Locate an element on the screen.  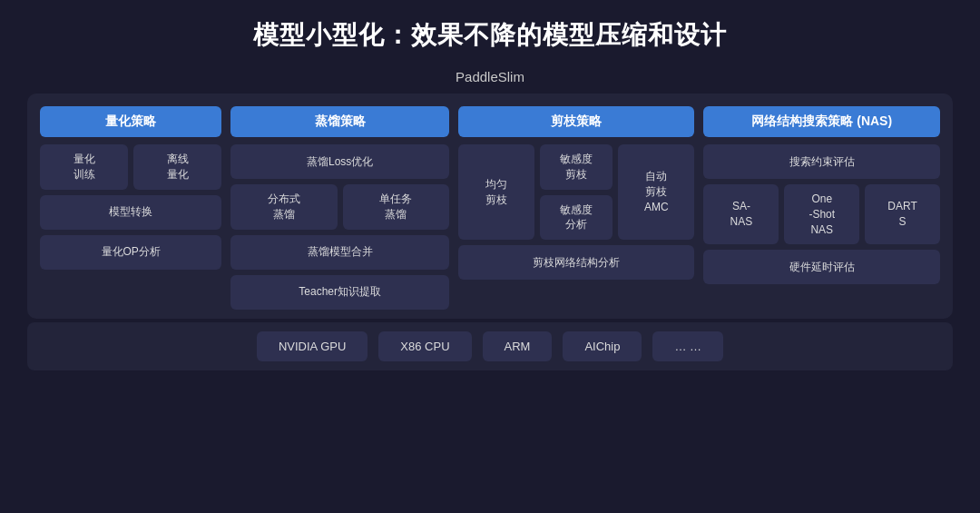
prune-analysis: 敏感度分析 is located at coordinates (576, 218).